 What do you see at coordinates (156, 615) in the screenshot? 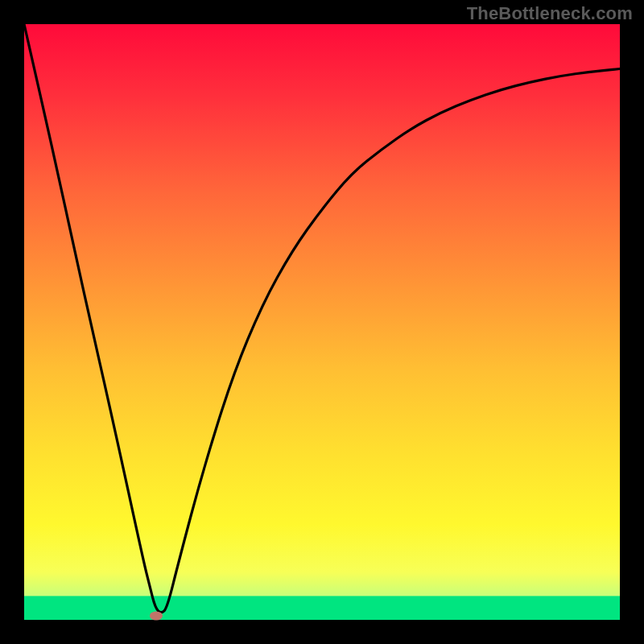
I see `operating-point-dot` at bounding box center [156, 615].